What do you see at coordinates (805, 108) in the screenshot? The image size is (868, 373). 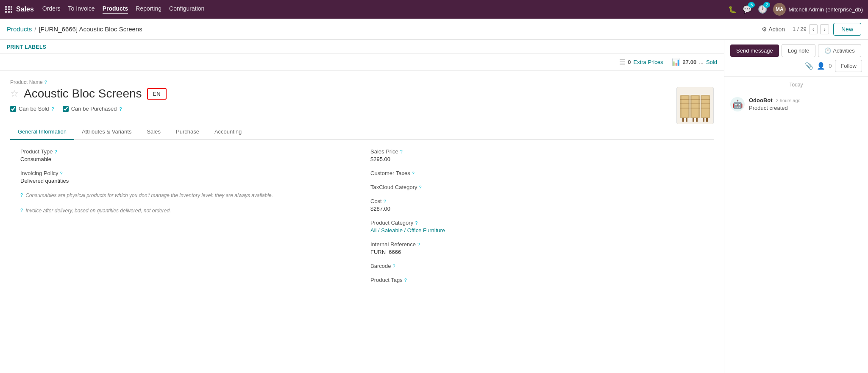 I see `message-body: Product created` at bounding box center [805, 108].